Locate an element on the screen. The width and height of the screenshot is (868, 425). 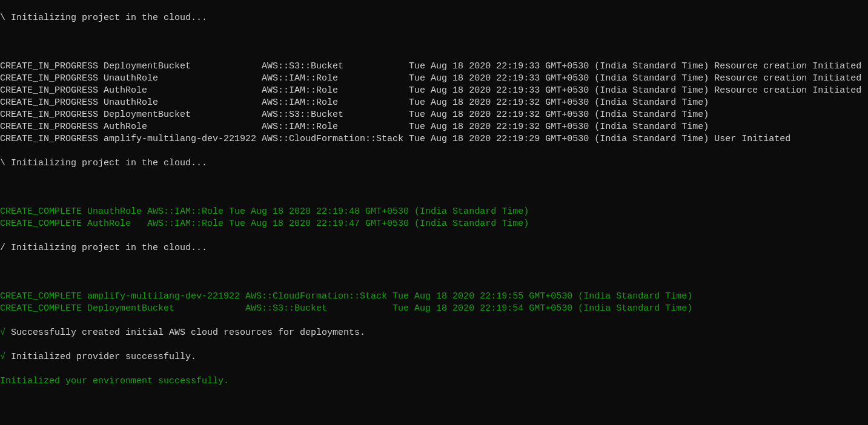
spinner-line: / Initializing project in the cloud... is located at coordinates (434, 248).